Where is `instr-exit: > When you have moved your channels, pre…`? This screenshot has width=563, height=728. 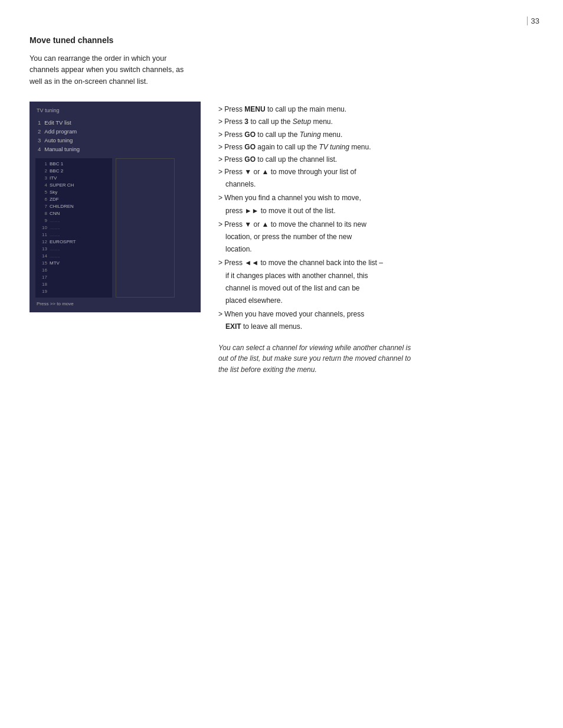
instr-exit: > When you have moved your channels, pre… is located at coordinates (376, 321).